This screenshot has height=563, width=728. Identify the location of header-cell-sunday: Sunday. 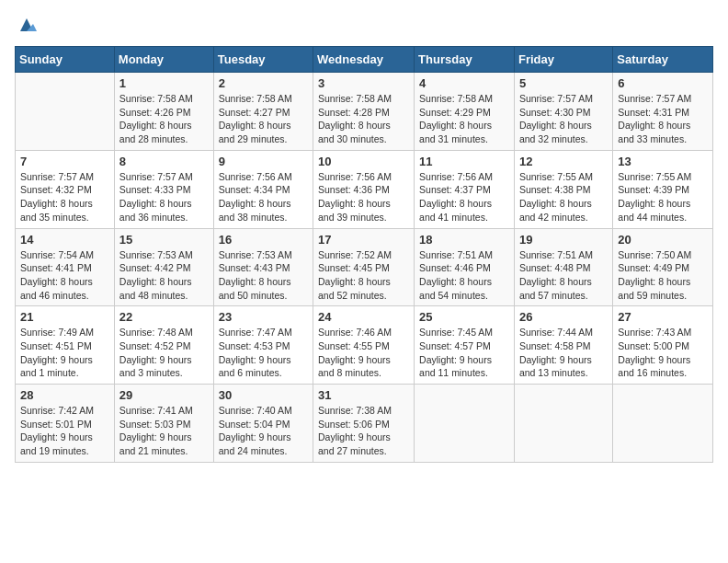
(65, 60).